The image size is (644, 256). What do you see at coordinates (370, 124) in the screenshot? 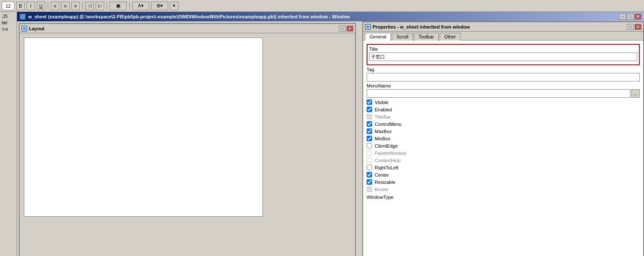
I see `controlmenu-checkbox` at bounding box center [370, 124].